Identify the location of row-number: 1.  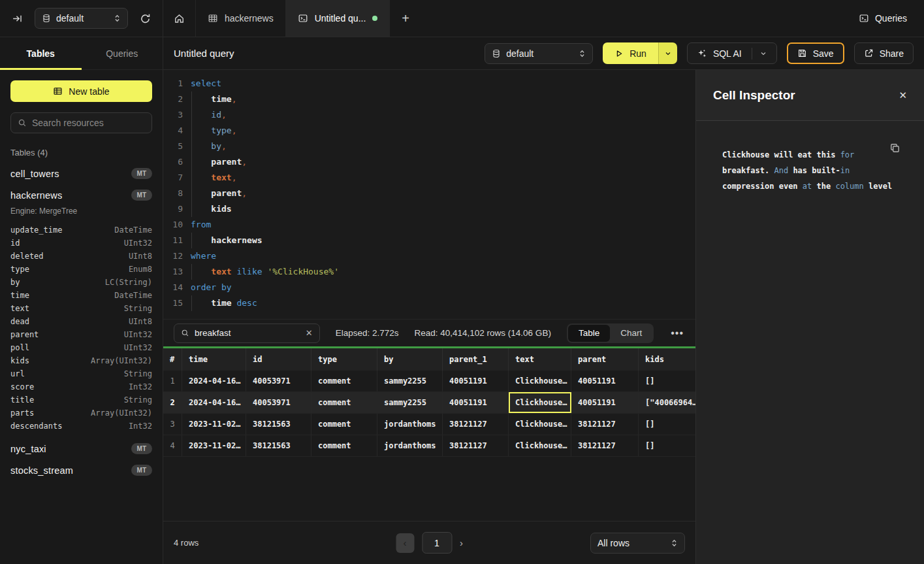
(172, 381).